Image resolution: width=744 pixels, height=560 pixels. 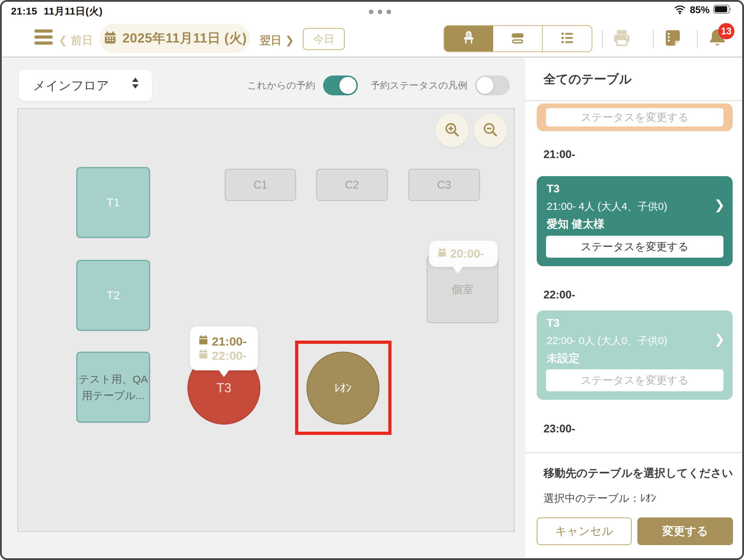 What do you see at coordinates (469, 39) in the screenshot?
I see `chair-icon` at bounding box center [469, 39].